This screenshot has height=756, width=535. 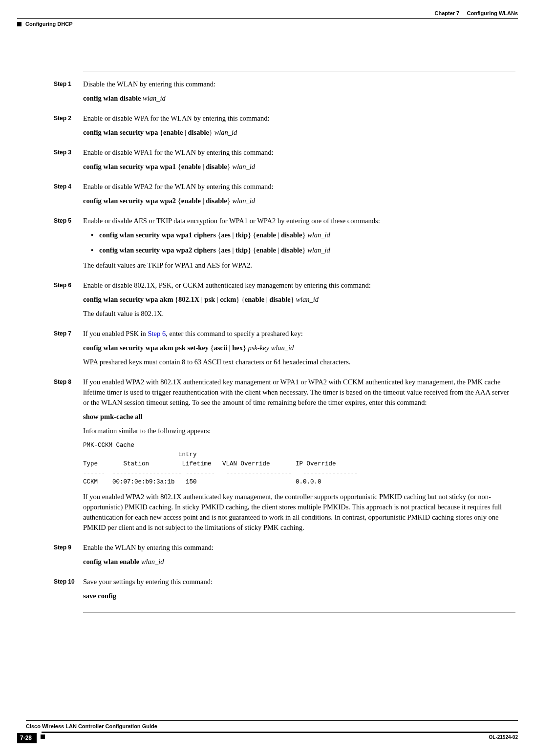 What do you see at coordinates (299, 350) in the screenshot?
I see `step-body: If you enabled PSK in Step 6, enter this…` at bounding box center [299, 350].